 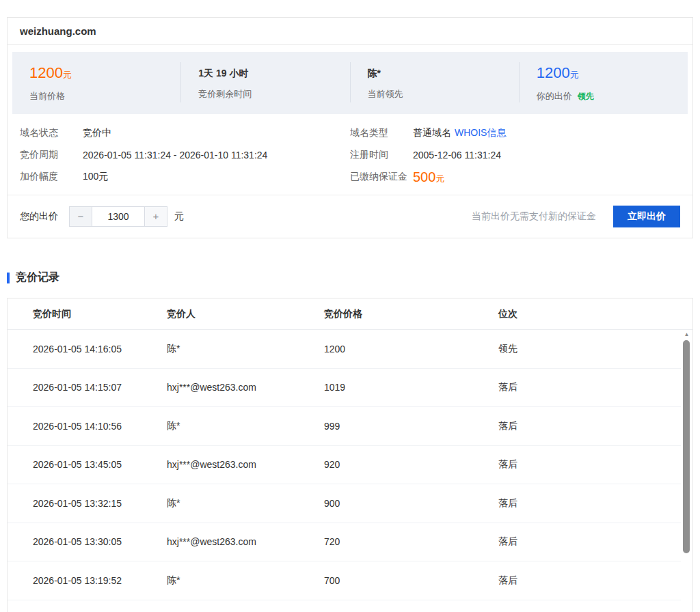 I want to click on your-bid-value: 1200元, so click(x=612, y=74).